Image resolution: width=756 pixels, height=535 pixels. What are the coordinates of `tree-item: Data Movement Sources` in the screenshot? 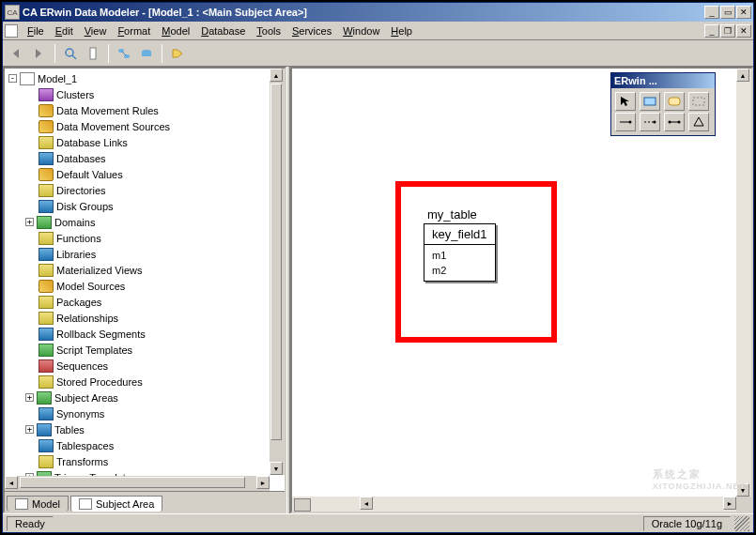 It's located at (146, 126).